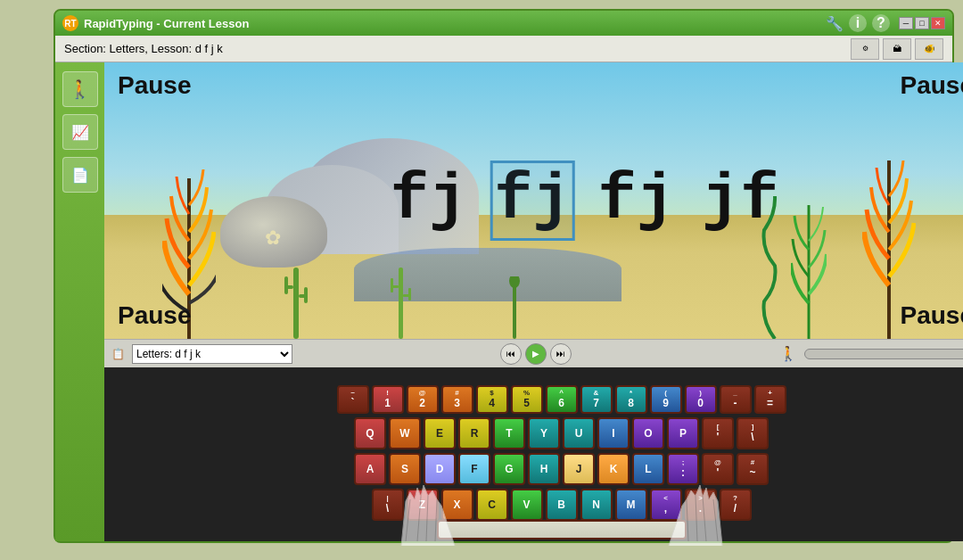  Describe the element at coordinates (544, 469) in the screenshot. I see `key-h: H` at that location.